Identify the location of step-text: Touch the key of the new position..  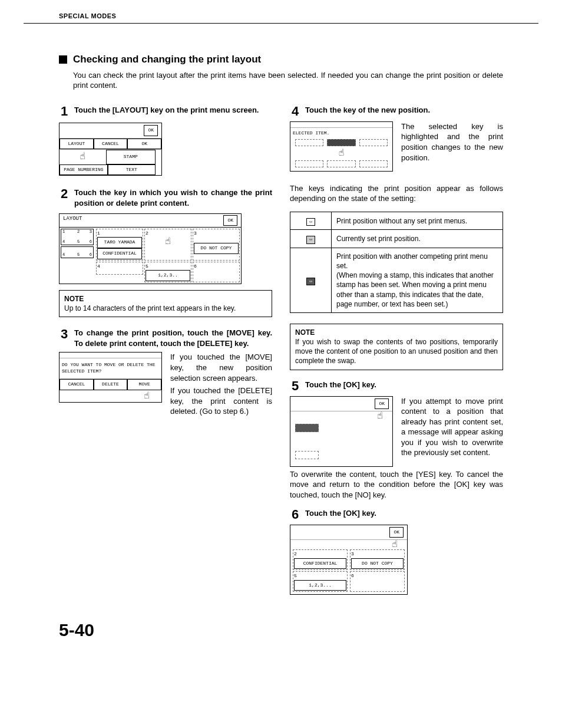
(404, 111).